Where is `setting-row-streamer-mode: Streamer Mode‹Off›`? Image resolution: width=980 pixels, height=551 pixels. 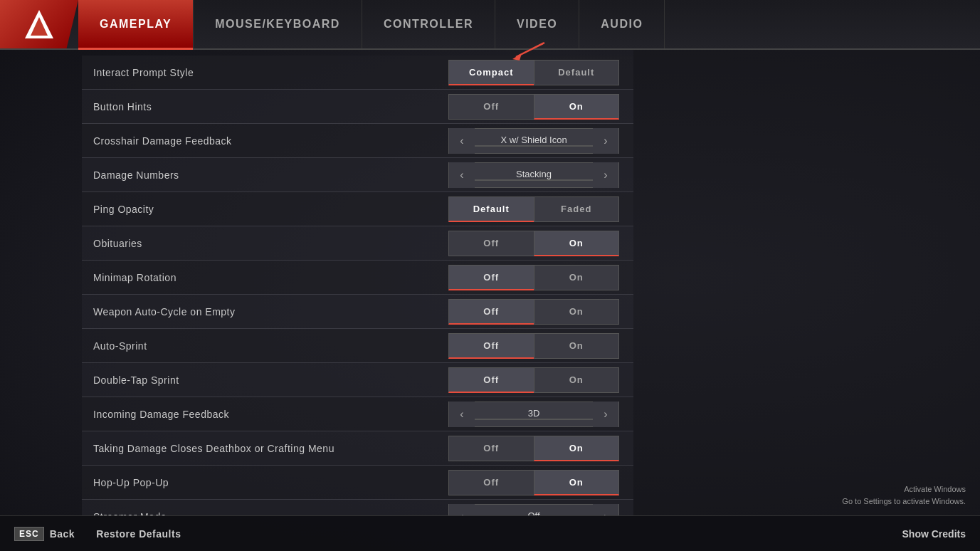
setting-row-streamer-mode: Streamer Mode‹Off› is located at coordinates (357, 508).